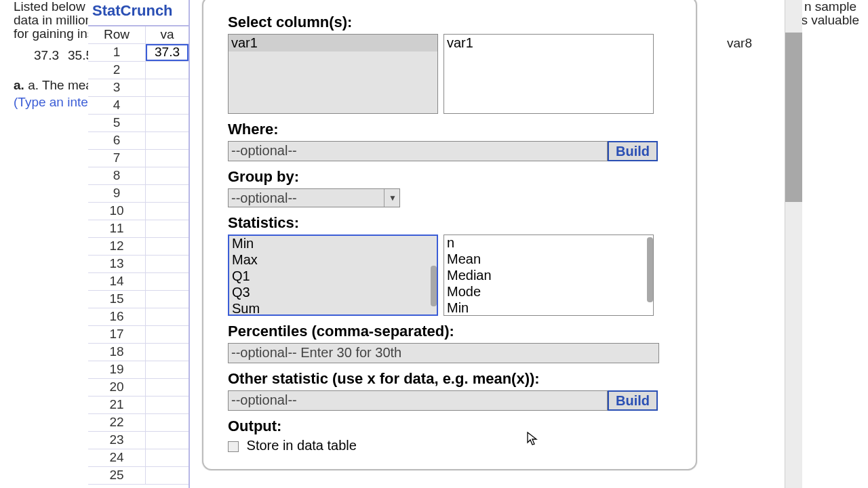 This screenshot has width=868, height=488. I want to click on table-row: 8, so click(138, 176).